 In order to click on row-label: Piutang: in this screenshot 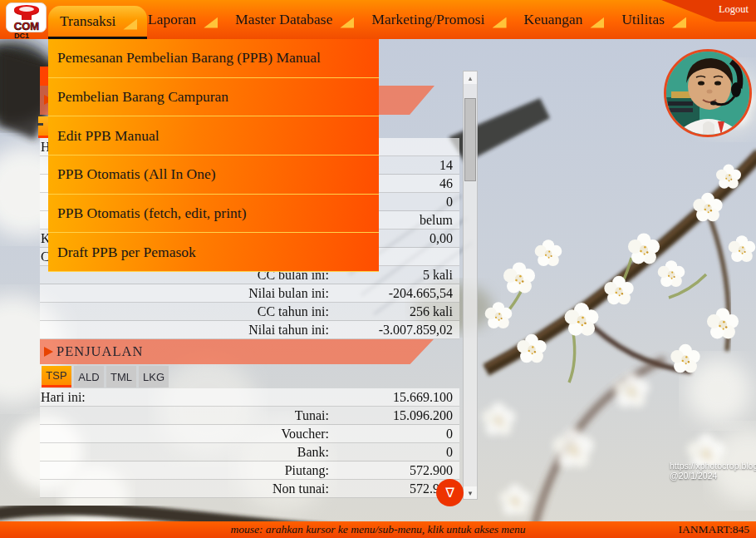, I will do `click(307, 471)`.